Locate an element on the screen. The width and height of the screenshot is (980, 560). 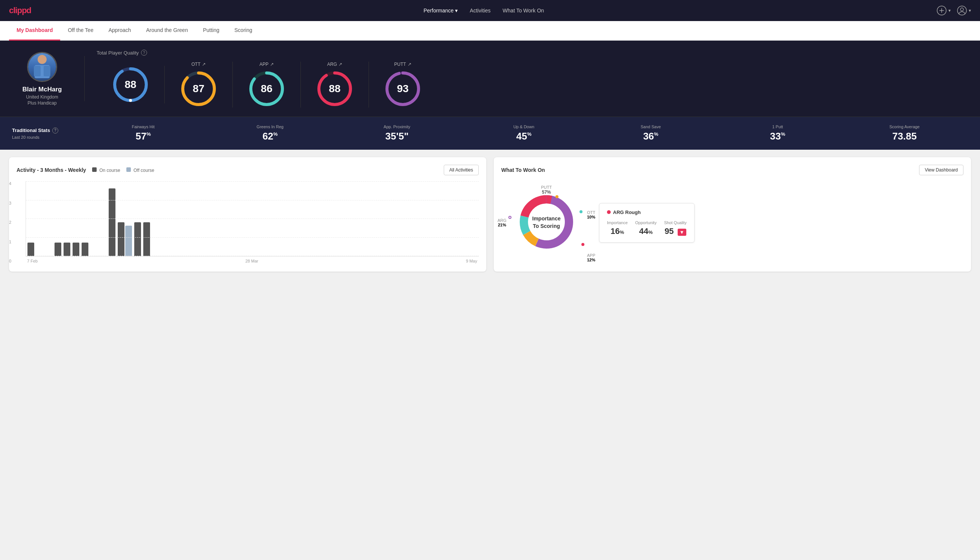
tpq-value: 88 is located at coordinates (130, 85).